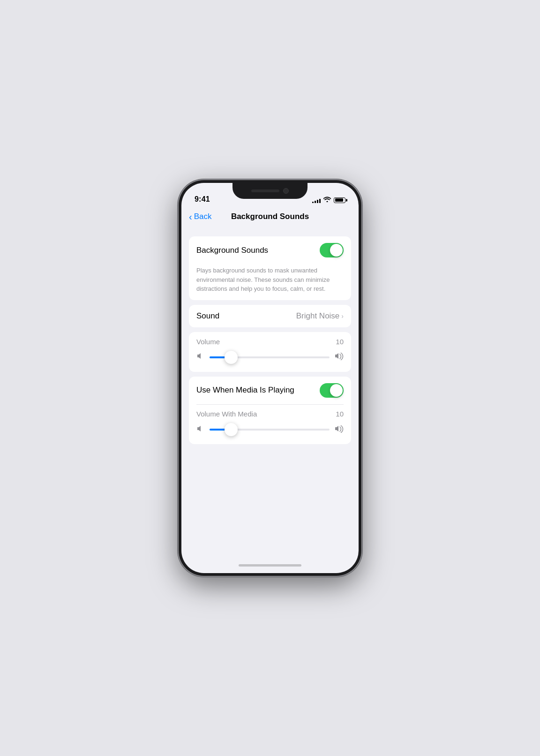  Describe the element at coordinates (327, 200) in the screenshot. I see `wifi-icon` at that location.